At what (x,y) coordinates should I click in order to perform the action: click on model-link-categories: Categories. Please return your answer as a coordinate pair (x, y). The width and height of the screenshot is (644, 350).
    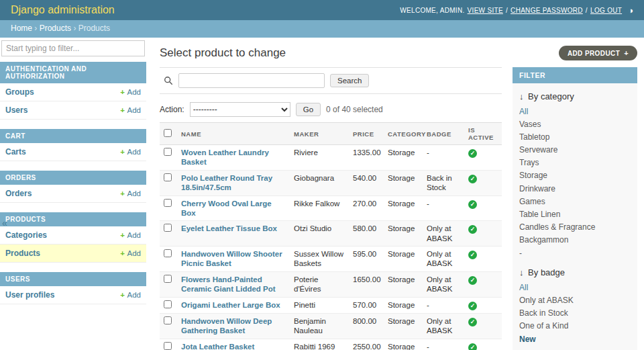
    Looking at the image, I should click on (26, 235).